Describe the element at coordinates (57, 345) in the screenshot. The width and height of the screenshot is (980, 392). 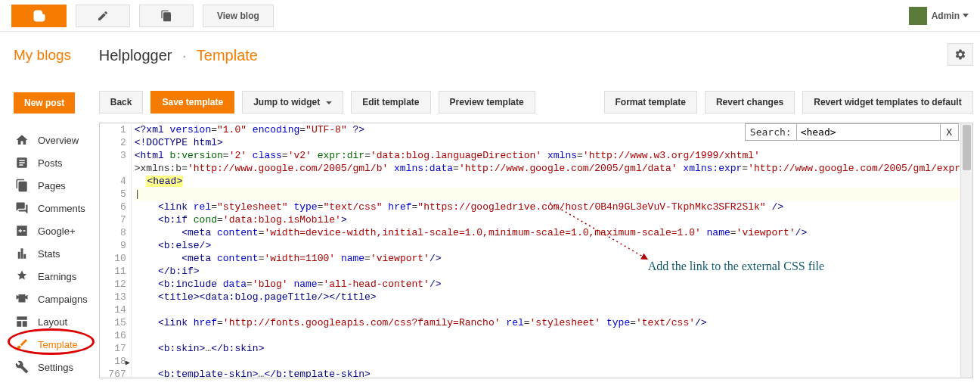
I see `sidebar-item-label: Template` at that location.